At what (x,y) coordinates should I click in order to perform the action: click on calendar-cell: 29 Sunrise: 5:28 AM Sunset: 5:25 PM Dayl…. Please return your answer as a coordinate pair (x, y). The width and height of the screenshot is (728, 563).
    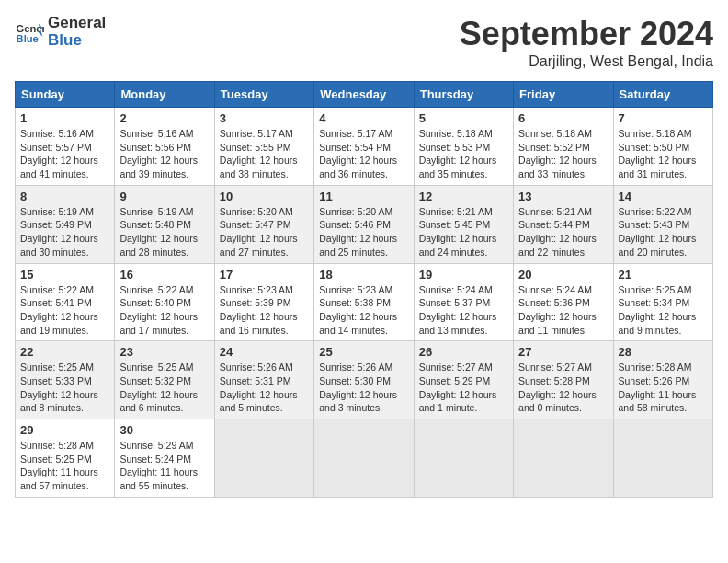
    Looking at the image, I should click on (65, 458).